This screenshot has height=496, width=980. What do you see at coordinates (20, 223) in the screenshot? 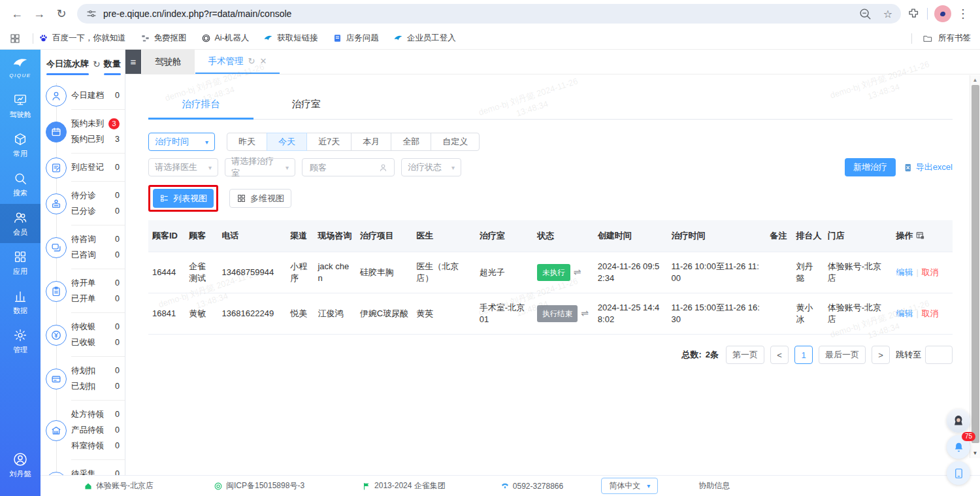
I see `sidebar-item-会员: 会员` at bounding box center [20, 223].